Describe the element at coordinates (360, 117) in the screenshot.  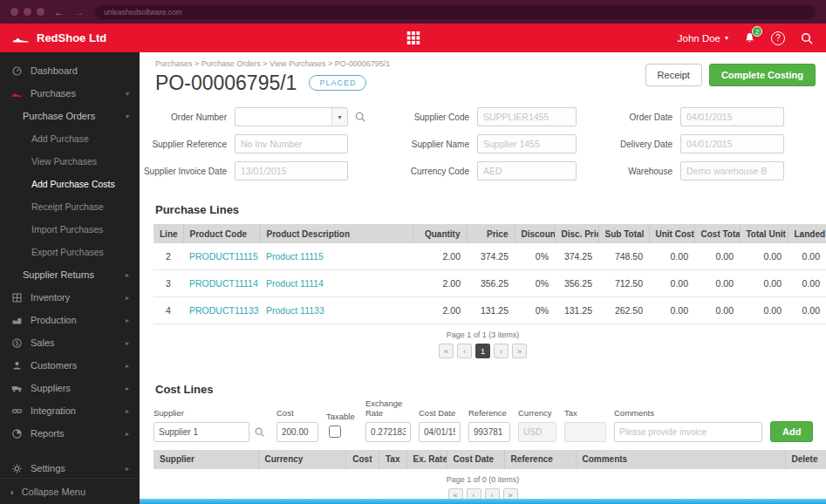
I see `order-number-search-icon` at that location.